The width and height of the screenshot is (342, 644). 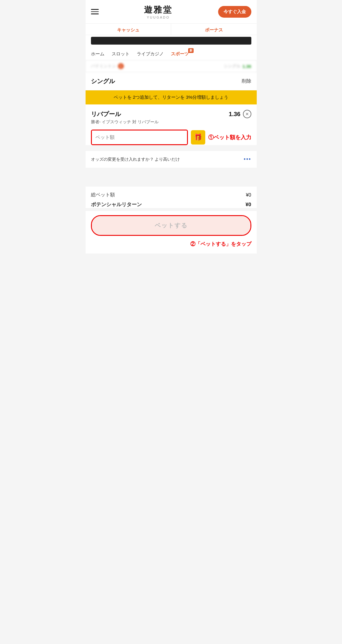 I want to click on potential-return-label: ポテンシャルリターン, so click(x=116, y=205).